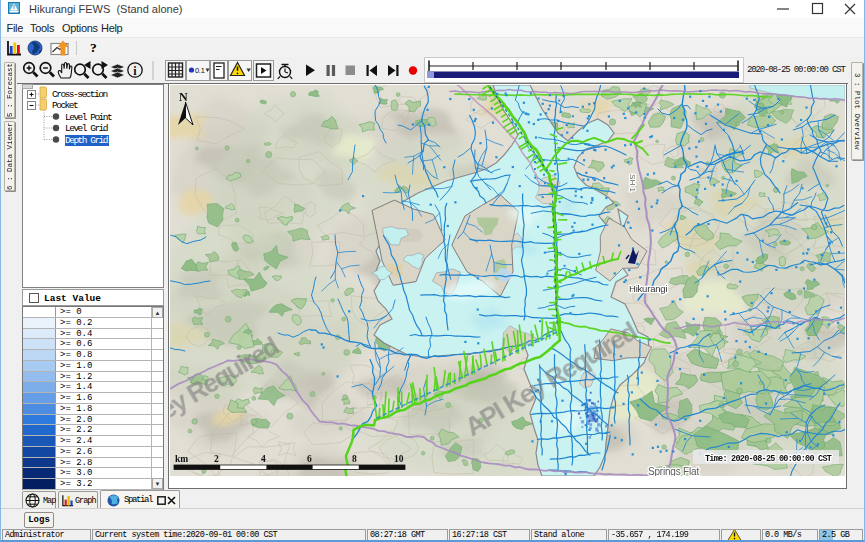  What do you see at coordinates (354, 459) in the screenshot?
I see `svg-text: 8` at bounding box center [354, 459].